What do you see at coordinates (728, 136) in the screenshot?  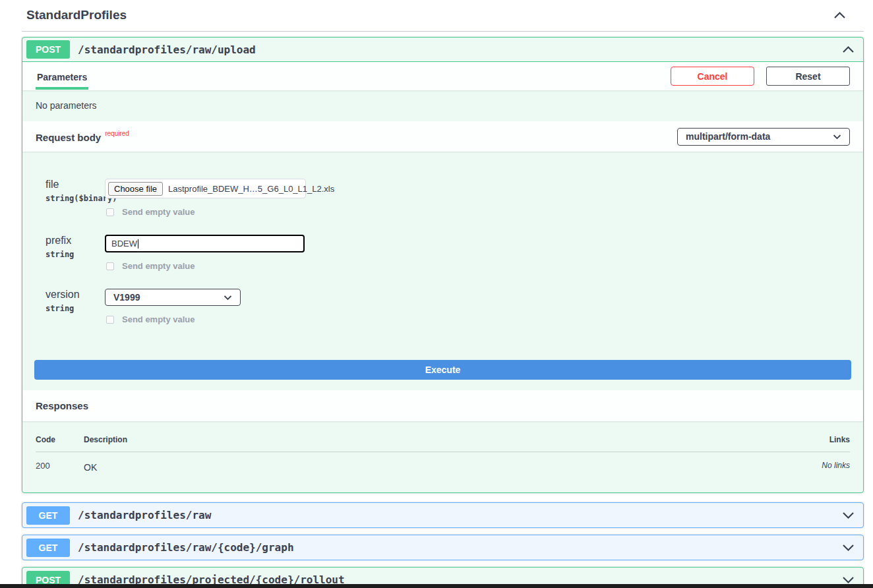 I see `content-type-selected-value: multipart/form-data` at bounding box center [728, 136].